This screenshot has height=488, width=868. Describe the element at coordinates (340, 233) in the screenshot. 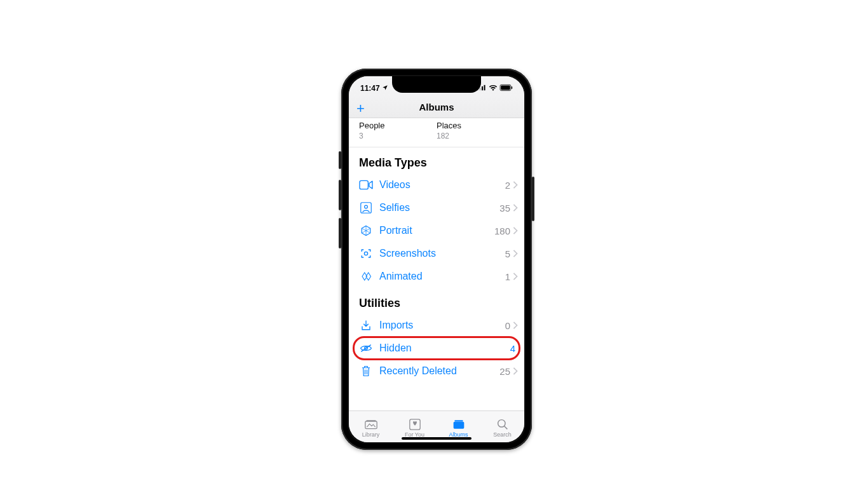

I see `phone-volume-down` at that location.